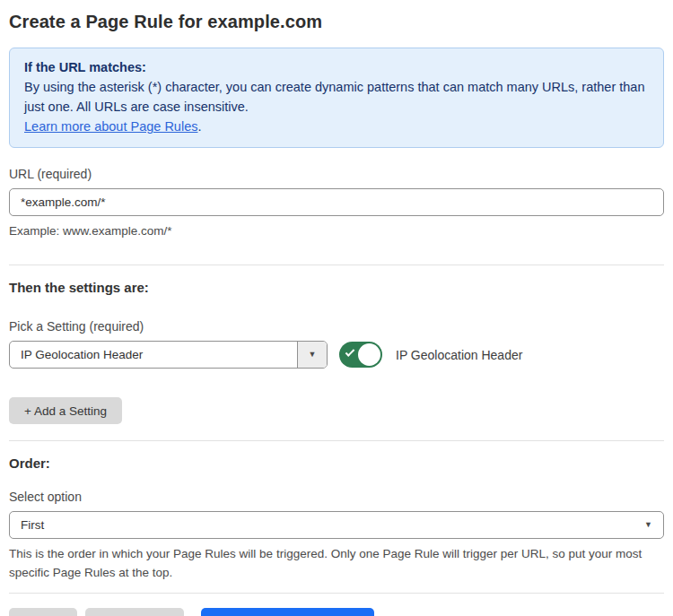 The width and height of the screenshot is (673, 616). What do you see at coordinates (288, 612) in the screenshot?
I see `save-deploy-button: Save and Deploy Page Rule` at bounding box center [288, 612].